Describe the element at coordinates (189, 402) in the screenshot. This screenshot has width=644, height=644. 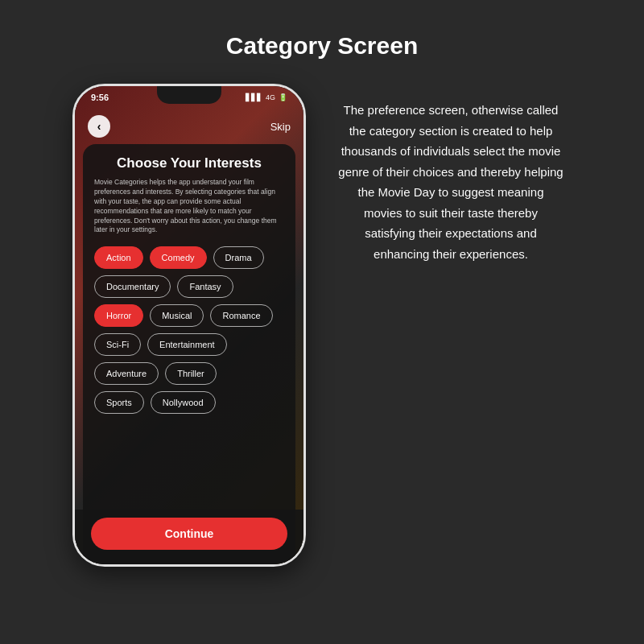
I see `genre-row-6: Sports Nollywood` at that location.